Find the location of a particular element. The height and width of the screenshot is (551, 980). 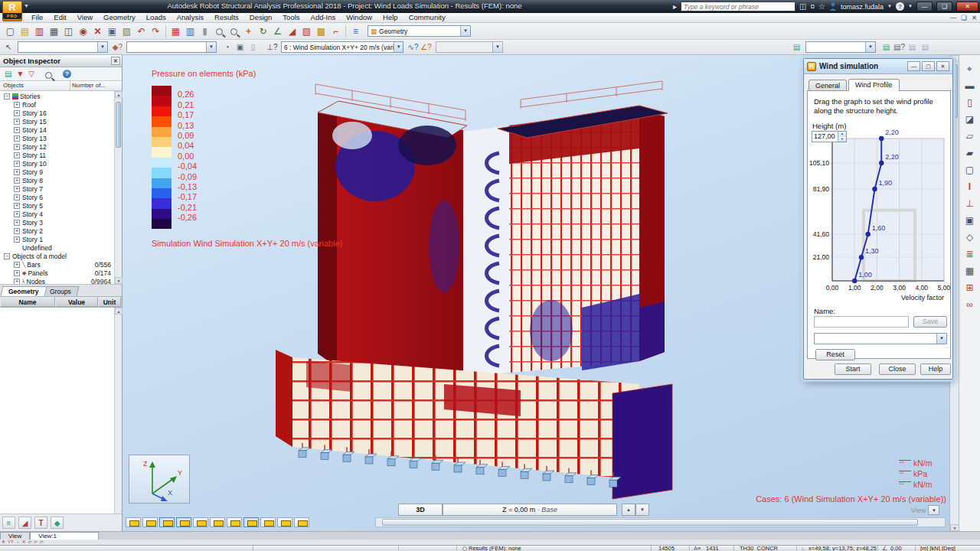

reset-button: Reset is located at coordinates (835, 355).